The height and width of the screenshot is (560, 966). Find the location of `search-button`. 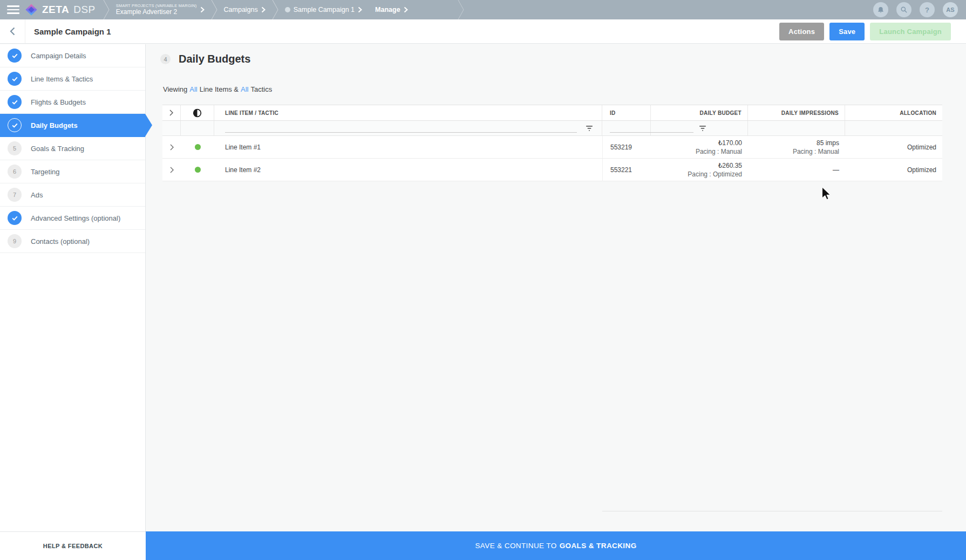

search-button is located at coordinates (904, 10).